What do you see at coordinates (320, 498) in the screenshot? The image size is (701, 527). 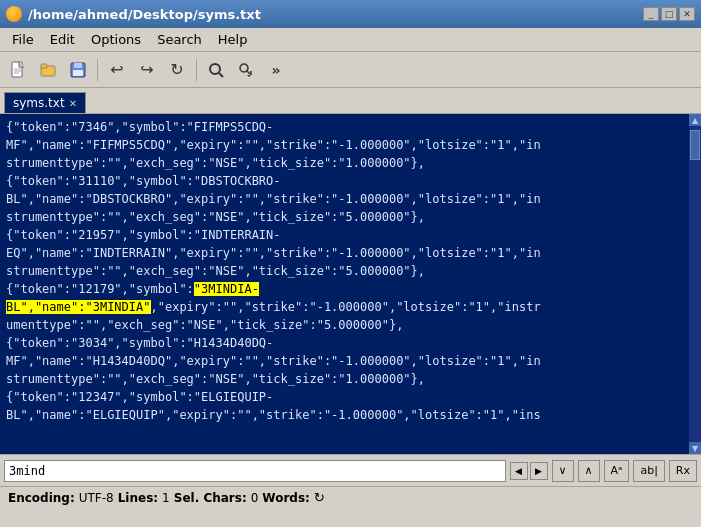 I see `words-refresh-icon: ↻` at bounding box center [320, 498].